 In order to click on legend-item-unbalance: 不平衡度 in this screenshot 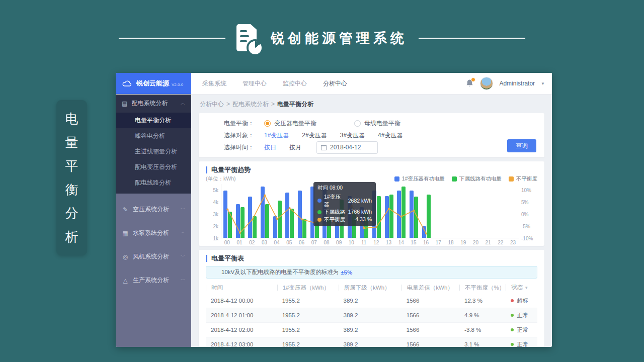, I will do `click(523, 179)`.